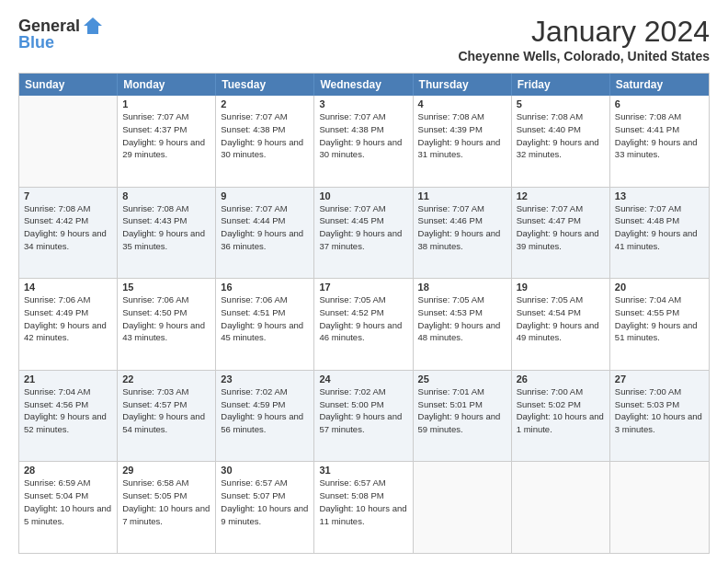  Describe the element at coordinates (253, 313) in the screenshot. I see `sunset-16: Sunset: 4:51 PM` at that location.